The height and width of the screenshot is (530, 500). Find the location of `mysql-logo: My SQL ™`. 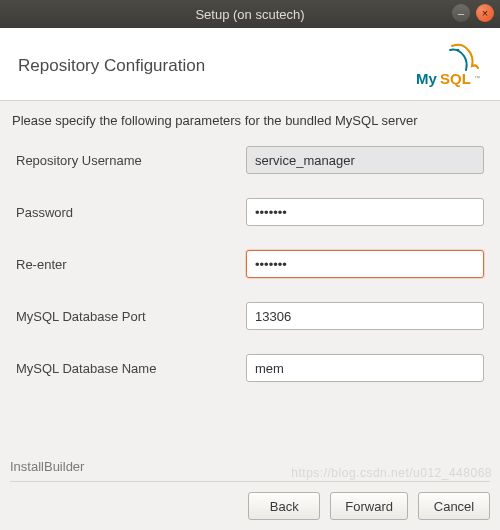

mysql-logo: My SQL ™ is located at coordinates (447, 66).